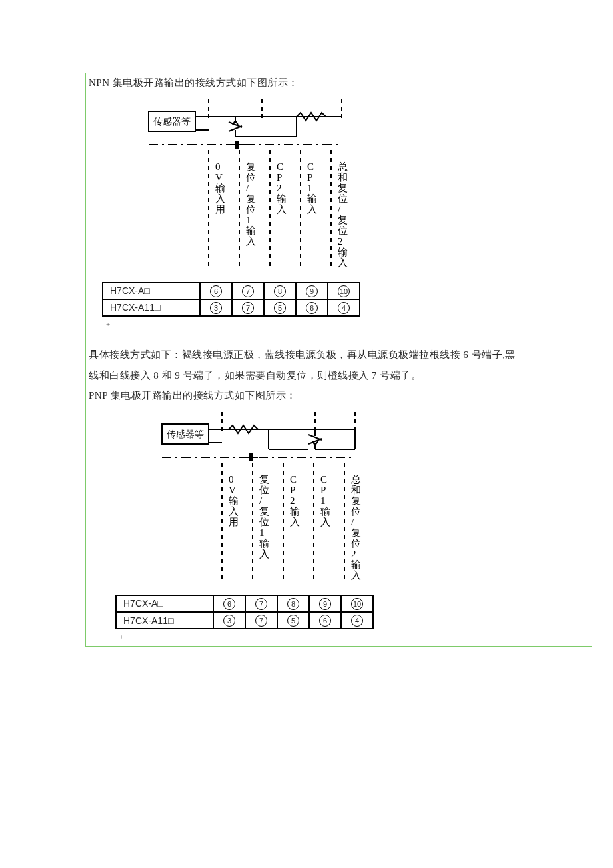  Describe the element at coordinates (344, 308) in the screenshot. I see `term-num: 4` at that location.